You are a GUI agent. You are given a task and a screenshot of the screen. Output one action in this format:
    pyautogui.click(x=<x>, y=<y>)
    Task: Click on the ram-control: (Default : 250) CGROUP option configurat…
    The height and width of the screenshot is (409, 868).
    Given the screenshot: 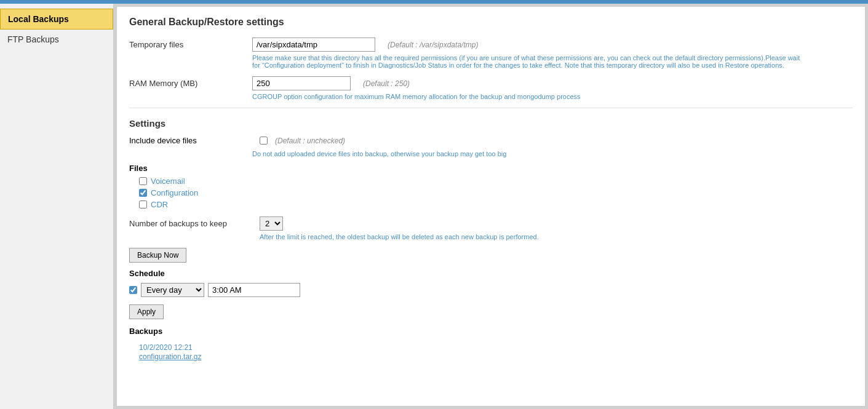 What is the action you would take?
    pyautogui.click(x=552, y=89)
    